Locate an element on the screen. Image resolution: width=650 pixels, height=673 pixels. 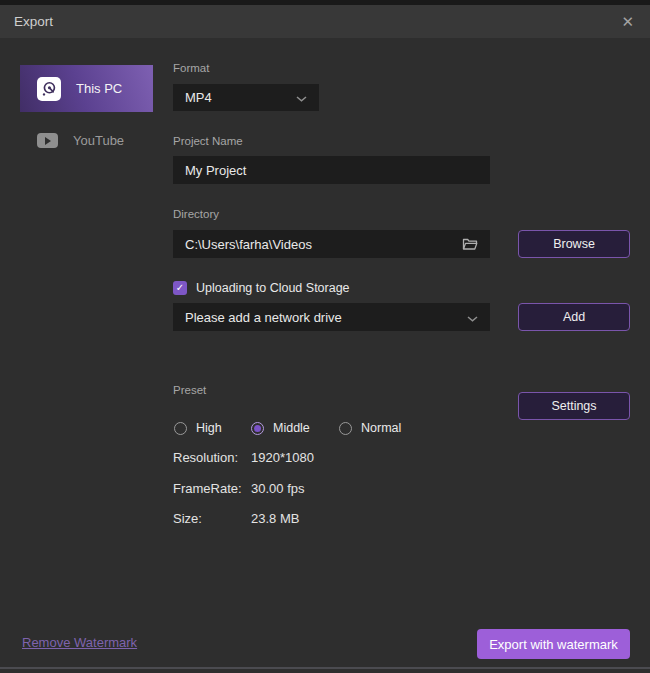
browse-button: Browse is located at coordinates (574, 244).